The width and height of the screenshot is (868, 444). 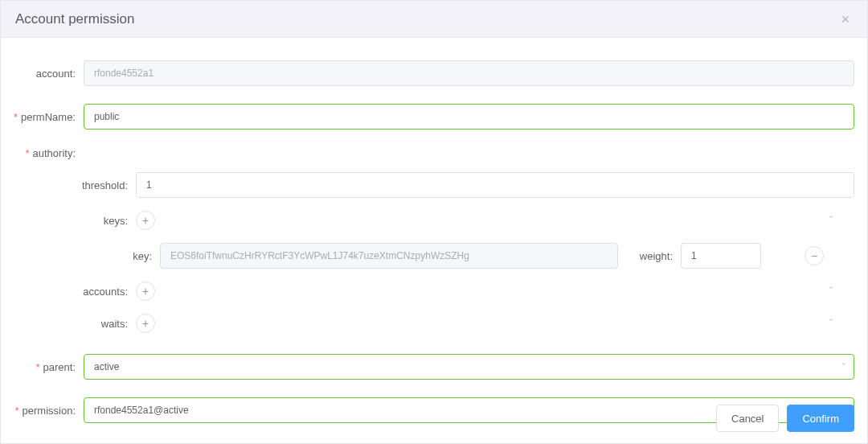 I want to click on keys-collapse-toggle: ˄, so click(x=841, y=220).